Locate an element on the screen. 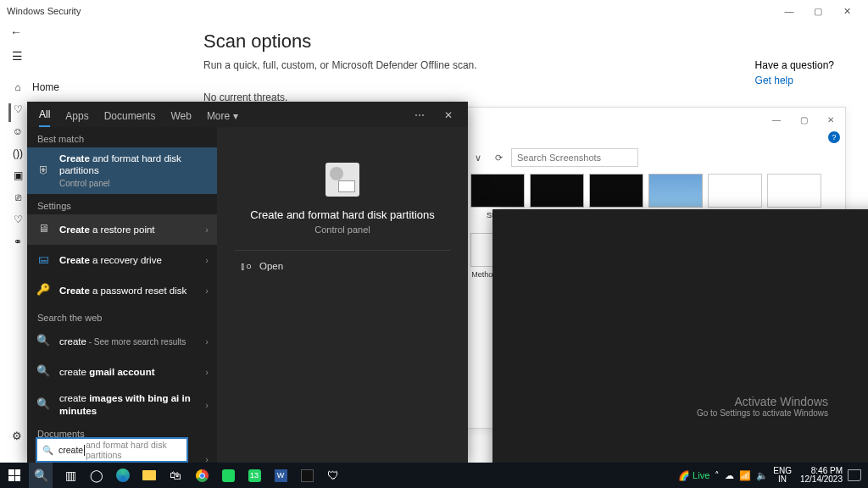  settings-gear-icon: ⚙ is located at coordinates (17, 435).